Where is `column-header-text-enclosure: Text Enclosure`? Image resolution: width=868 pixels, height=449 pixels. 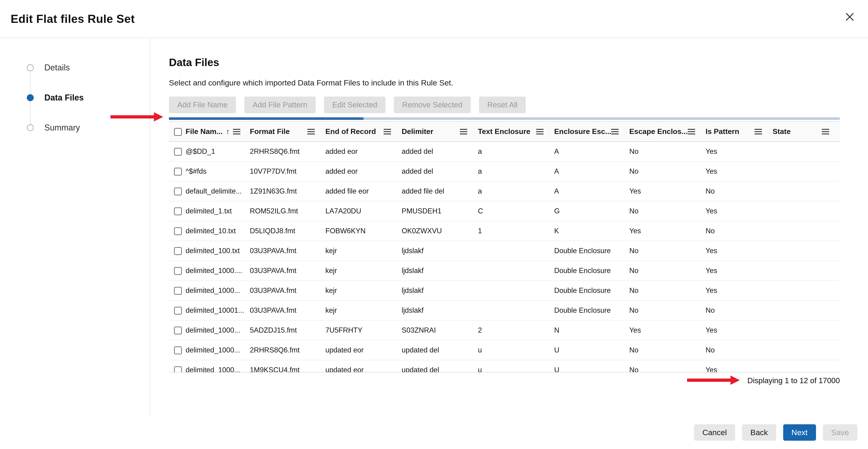
column-header-text-enclosure: Text Enclosure is located at coordinates (516, 131).